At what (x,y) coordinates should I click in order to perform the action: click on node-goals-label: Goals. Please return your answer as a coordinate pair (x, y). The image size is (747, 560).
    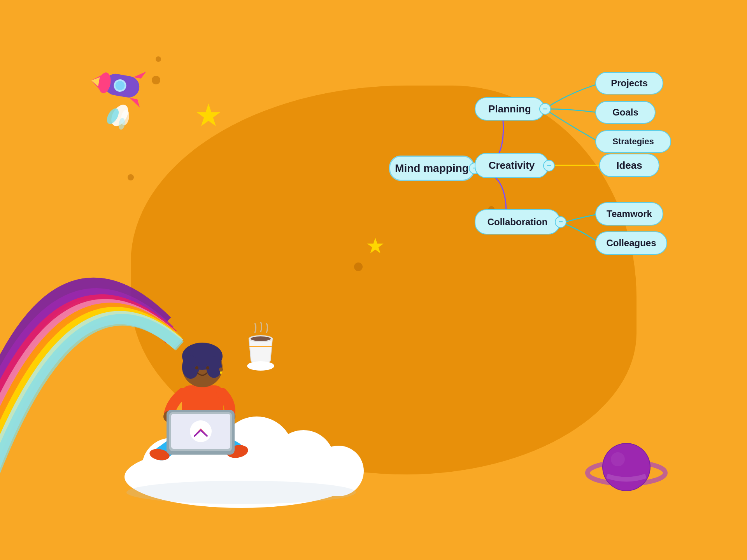
    Looking at the image, I should click on (626, 112).